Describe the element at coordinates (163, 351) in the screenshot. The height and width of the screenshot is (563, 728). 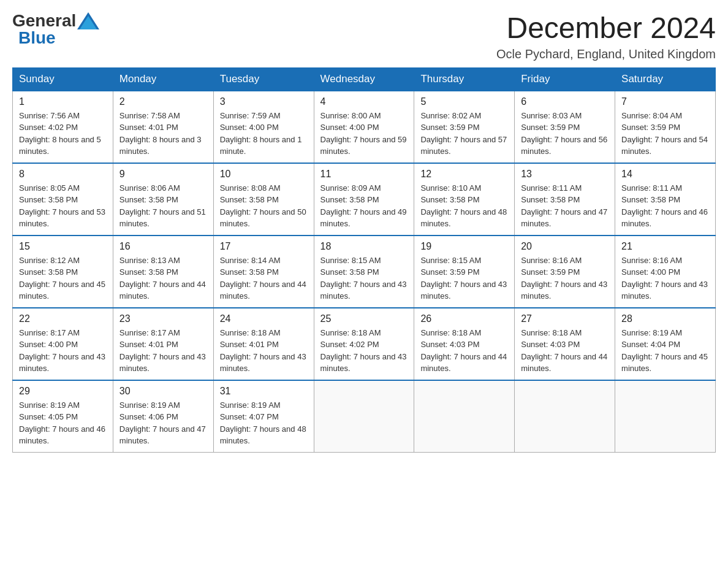
I see `day-info: Sunrise: 8:17 AMSunset: 4:01 PMDaylight:…` at that location.